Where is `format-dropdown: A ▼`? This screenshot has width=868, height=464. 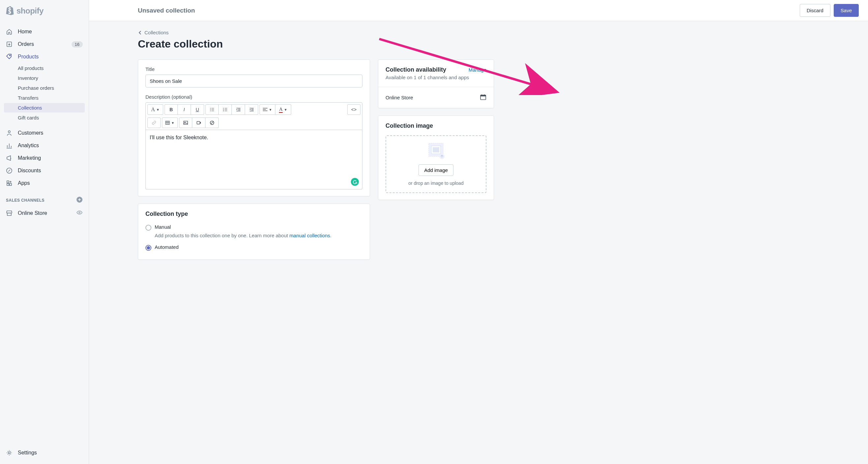 format-dropdown: A ▼ is located at coordinates (155, 110).